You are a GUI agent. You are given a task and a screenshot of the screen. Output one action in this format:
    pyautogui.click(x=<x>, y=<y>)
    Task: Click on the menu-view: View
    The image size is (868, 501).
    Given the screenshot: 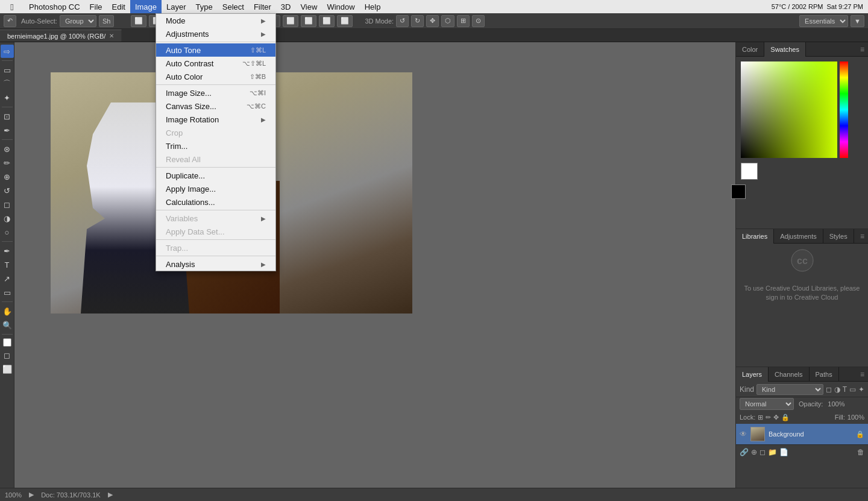 What is the action you would take?
    pyautogui.click(x=309, y=7)
    